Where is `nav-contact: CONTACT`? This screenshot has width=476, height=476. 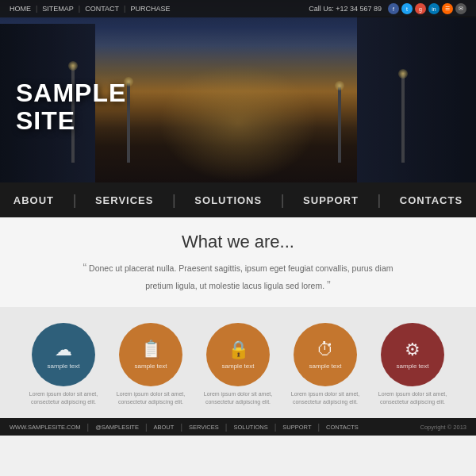 nav-contact: CONTACT is located at coordinates (102, 9).